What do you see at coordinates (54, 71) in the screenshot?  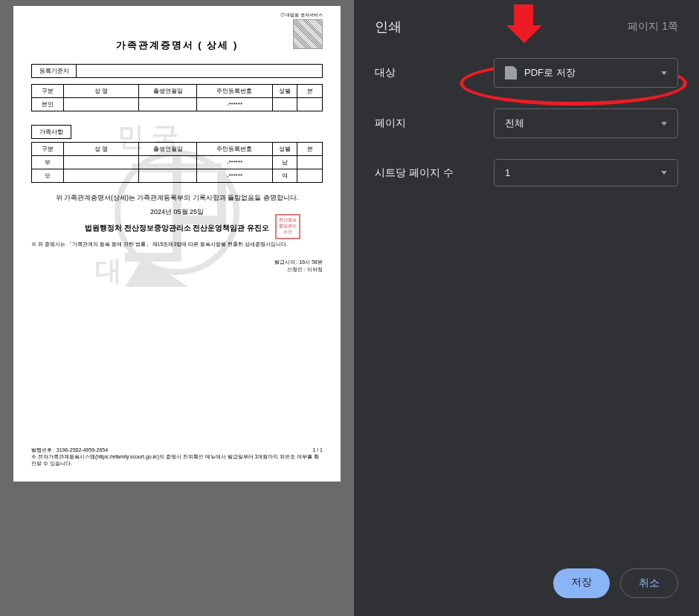 I see `register-label: 등록기준지` at bounding box center [54, 71].